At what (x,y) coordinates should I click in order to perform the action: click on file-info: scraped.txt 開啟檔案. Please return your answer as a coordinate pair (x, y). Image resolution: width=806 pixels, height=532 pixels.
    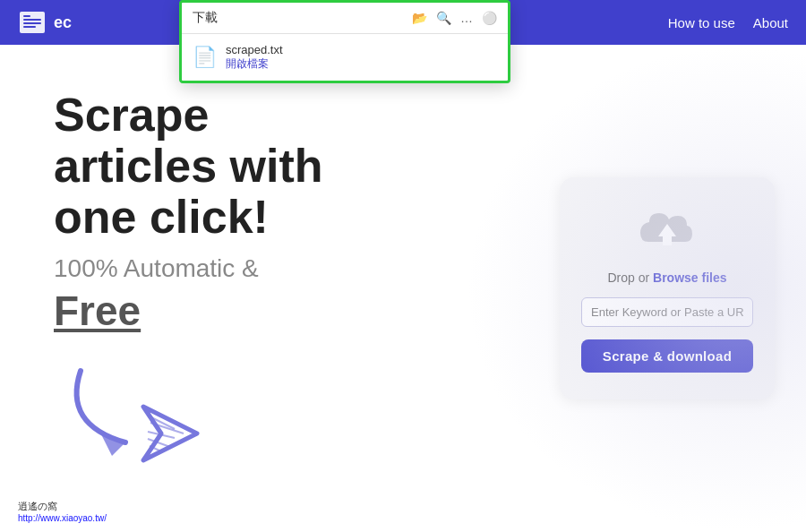
    Looking at the image, I should click on (254, 57).